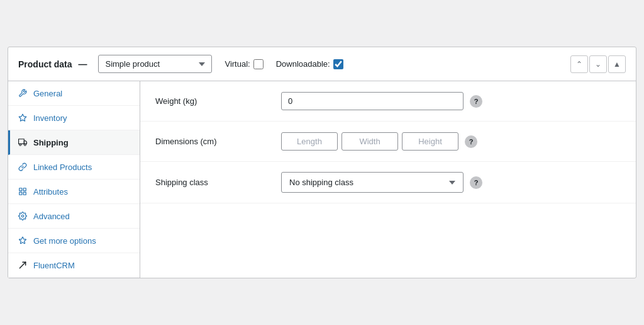 The image size is (644, 325). Describe the element at coordinates (379, 141) in the screenshot. I see `dimensions-inputs: ?` at that location.